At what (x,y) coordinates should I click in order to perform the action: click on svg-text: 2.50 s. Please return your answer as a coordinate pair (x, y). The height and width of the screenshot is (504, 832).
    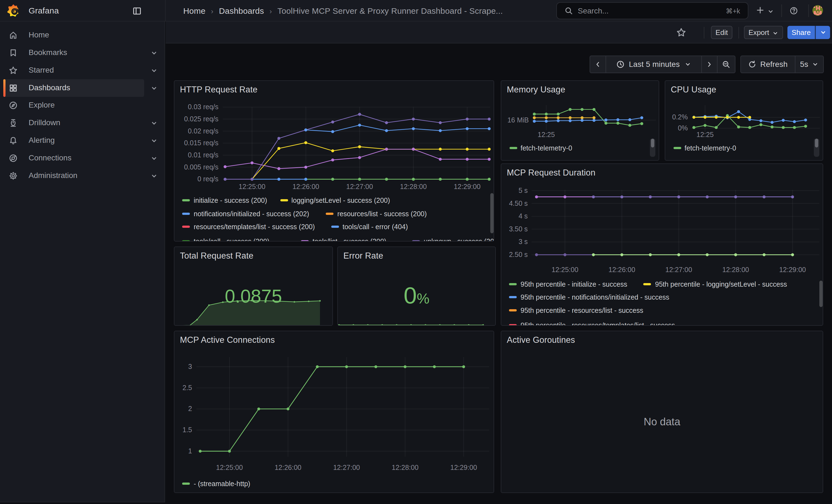
    Looking at the image, I should click on (518, 255).